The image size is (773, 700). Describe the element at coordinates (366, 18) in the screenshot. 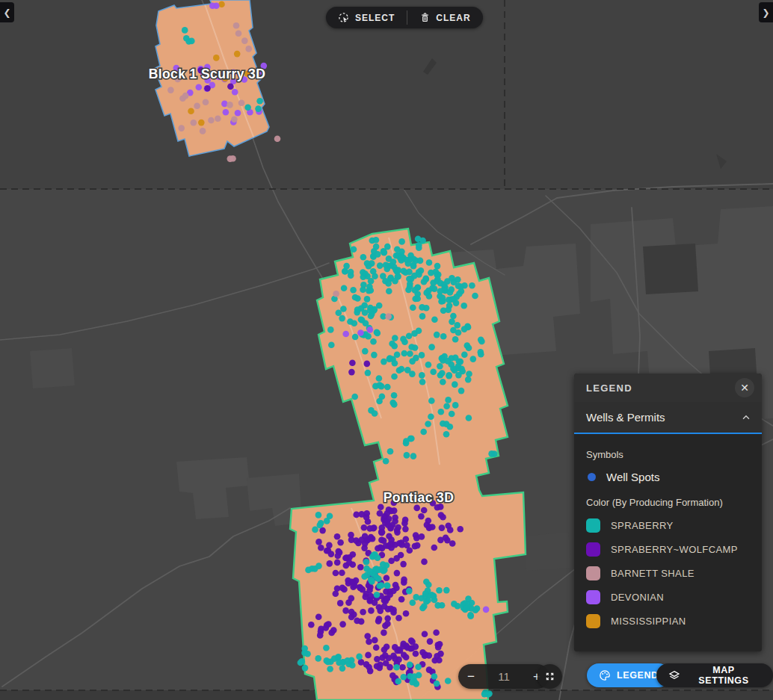

I see `select-button: SELECT` at that location.